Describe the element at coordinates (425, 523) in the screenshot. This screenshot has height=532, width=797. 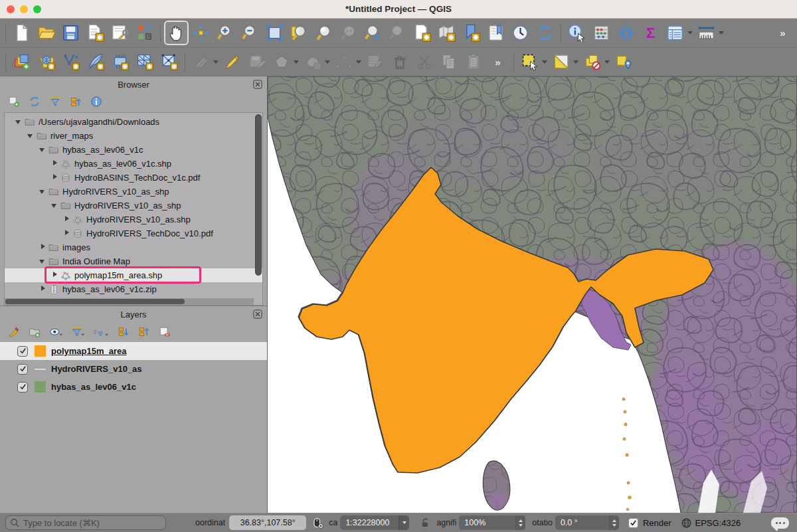
I see `lock-scale-icon` at that location.